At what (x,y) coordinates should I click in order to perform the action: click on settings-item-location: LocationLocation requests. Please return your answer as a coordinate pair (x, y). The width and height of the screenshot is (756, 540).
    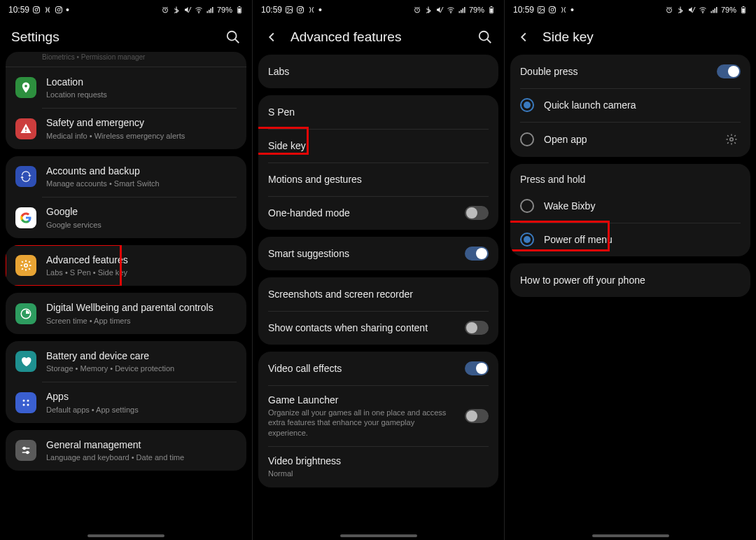
    Looking at the image, I should click on (126, 88).